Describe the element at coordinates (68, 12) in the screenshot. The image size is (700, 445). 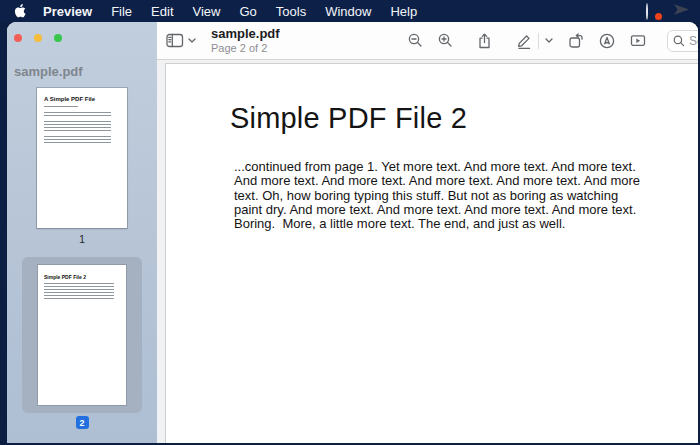
I see `menu-app-name: Preview` at that location.